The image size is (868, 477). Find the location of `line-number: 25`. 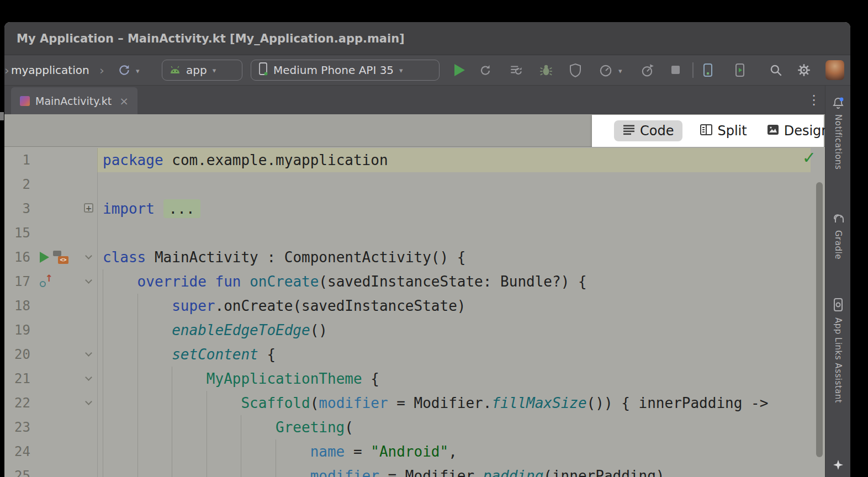

line-number: 25 is located at coordinates (18, 470).